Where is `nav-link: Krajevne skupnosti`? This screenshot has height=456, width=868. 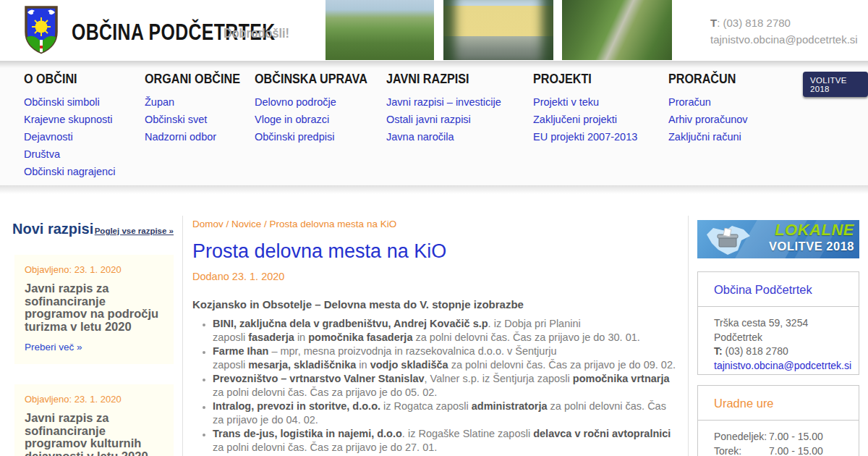 nav-link: Krajevne skupnosti is located at coordinates (69, 119).